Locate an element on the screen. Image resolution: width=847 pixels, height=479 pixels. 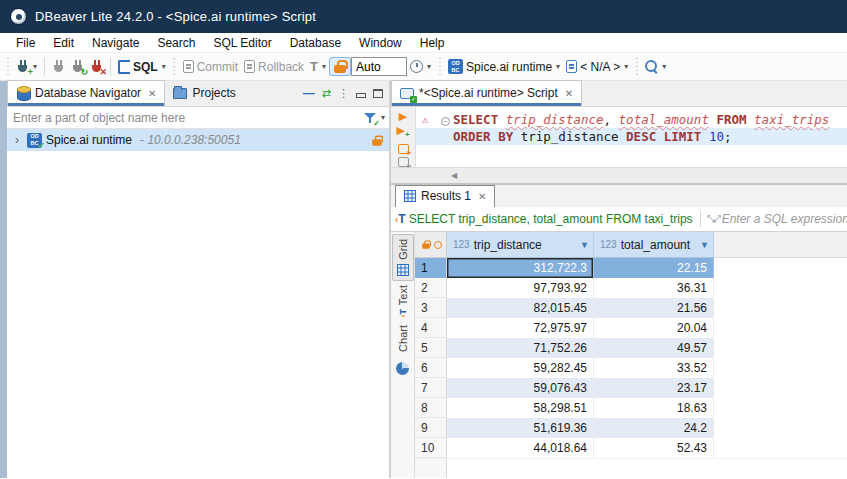
column-header-total-amount: 123 total_amount ▼ is located at coordinates (654, 245).